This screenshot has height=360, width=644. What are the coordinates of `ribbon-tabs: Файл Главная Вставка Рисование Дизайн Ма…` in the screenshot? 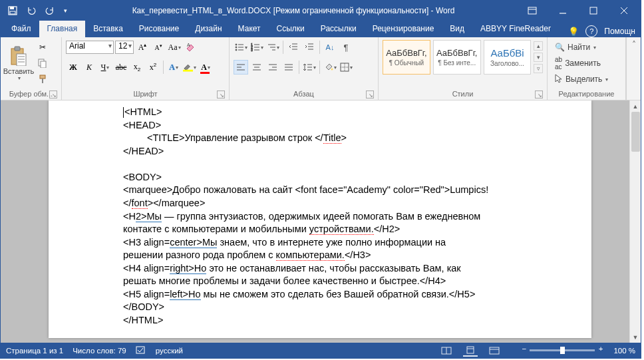 It's located at (321, 29).